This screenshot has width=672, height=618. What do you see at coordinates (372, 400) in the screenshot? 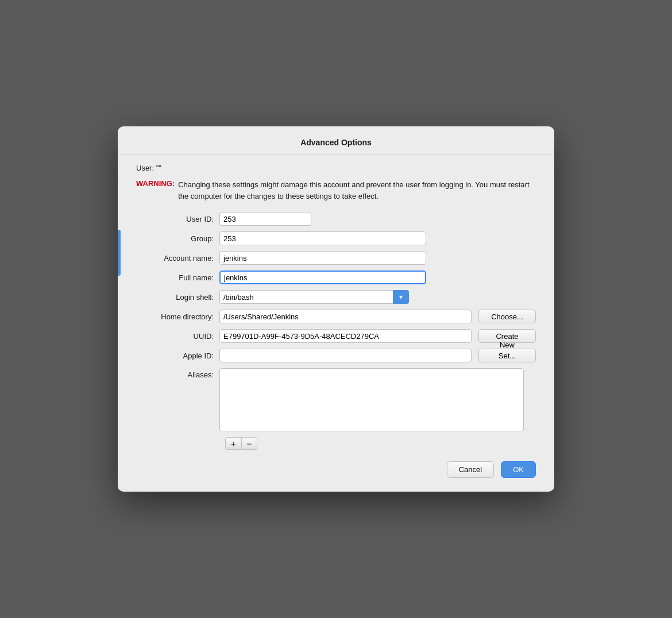
I see `aliases-textarea` at bounding box center [372, 400].